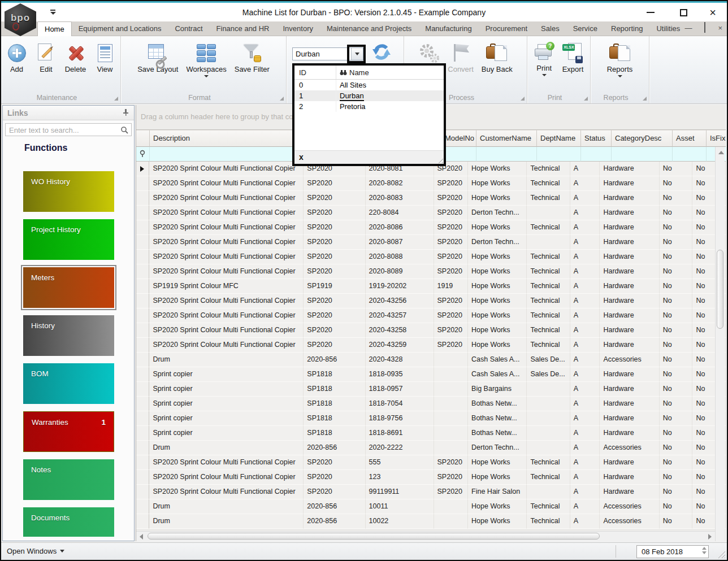 Image resolution: width=728 pixels, height=561 pixels. What do you see at coordinates (301, 157) in the screenshot?
I see `clear-filter-icon: x` at bounding box center [301, 157].